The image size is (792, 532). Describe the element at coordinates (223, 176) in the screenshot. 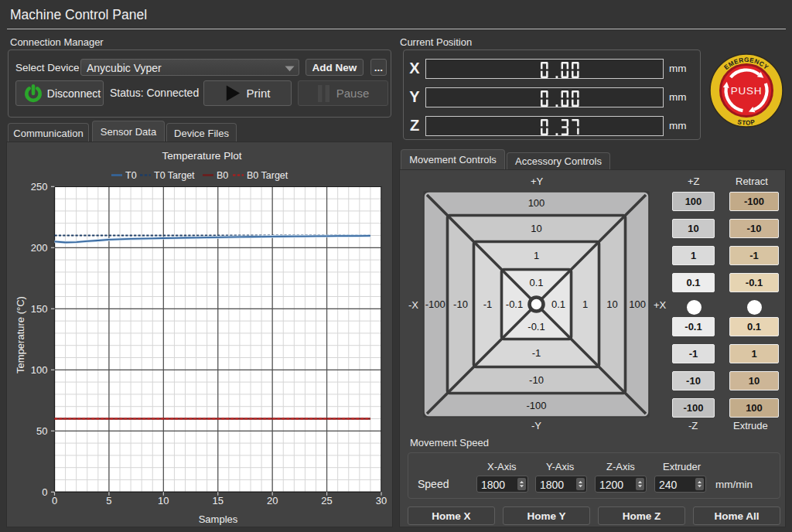

I see `svg-text: B0` at that location.